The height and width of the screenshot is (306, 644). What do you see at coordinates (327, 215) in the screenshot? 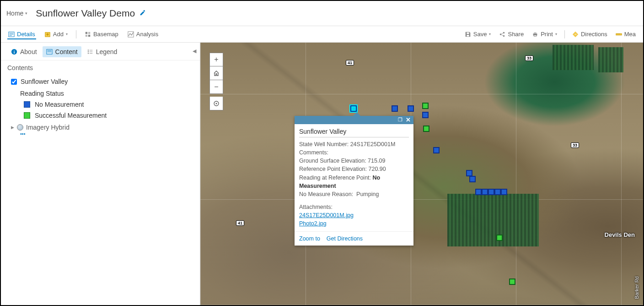
I see `attachment-link: 24S17E25D001M.jpg` at bounding box center [327, 215].